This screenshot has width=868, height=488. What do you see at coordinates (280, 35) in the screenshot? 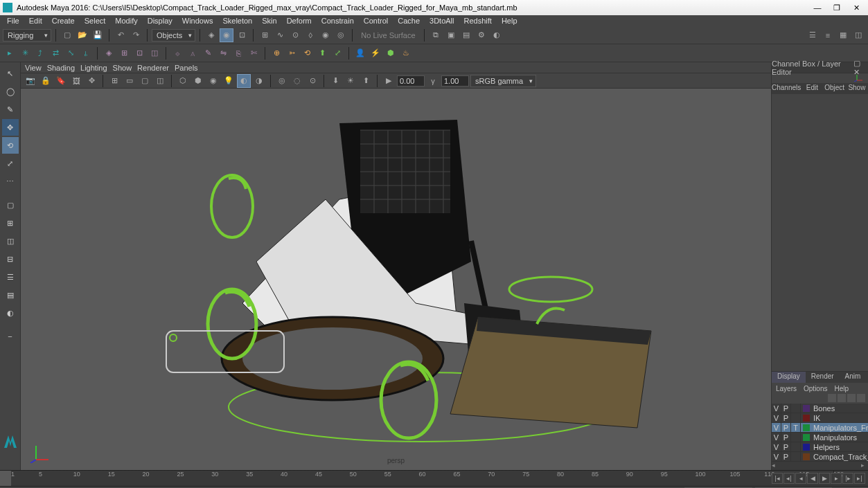
I see `snap-curve-icon: ∿` at bounding box center [280, 35].